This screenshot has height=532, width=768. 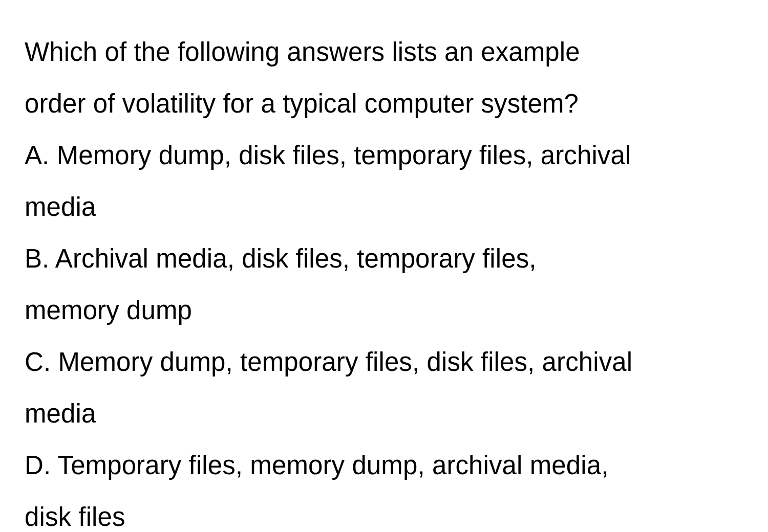 I want to click on option-c-line-1: C. Memory dump, temporary files, disk fi…, so click(x=386, y=362).